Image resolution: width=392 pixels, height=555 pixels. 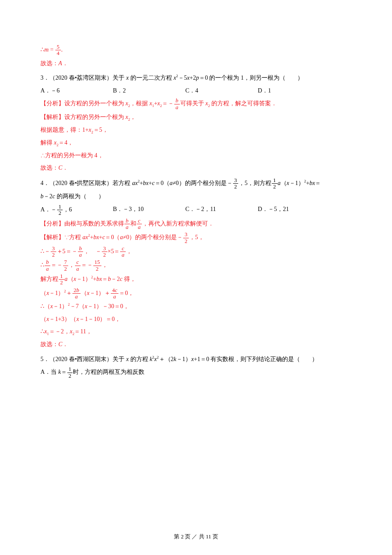 What do you see at coordinates (196, 537) in the screenshot?
I see `page-footer: 第 2 页 ／ 共 11 页` at bounding box center [196, 537].